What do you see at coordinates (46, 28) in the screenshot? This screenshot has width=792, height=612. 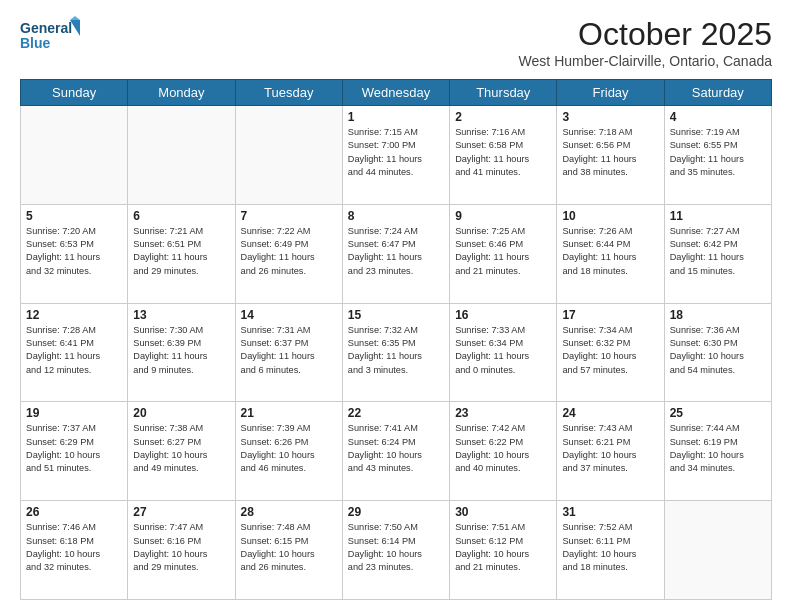 I see `svg-text: General` at bounding box center [46, 28].